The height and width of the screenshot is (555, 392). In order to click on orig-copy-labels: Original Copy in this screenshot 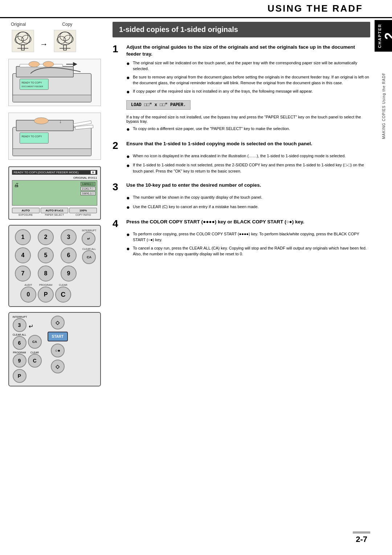, I will do `click(54, 24)`.